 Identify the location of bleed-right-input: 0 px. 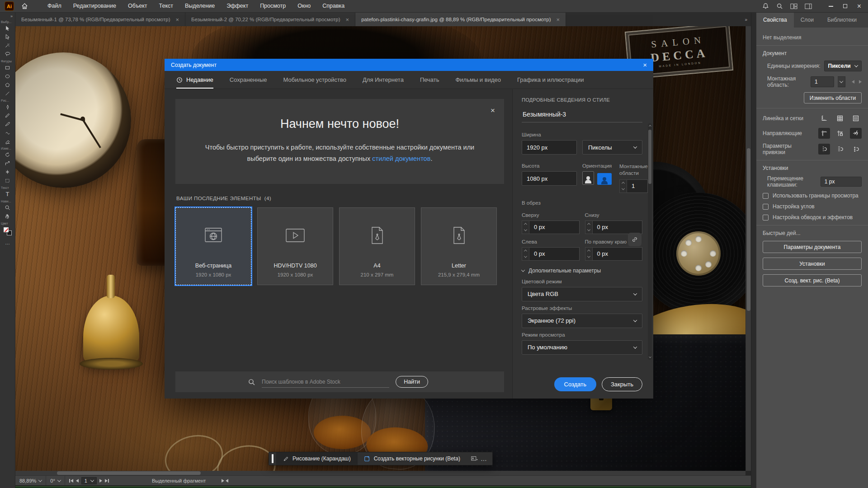
(618, 254).